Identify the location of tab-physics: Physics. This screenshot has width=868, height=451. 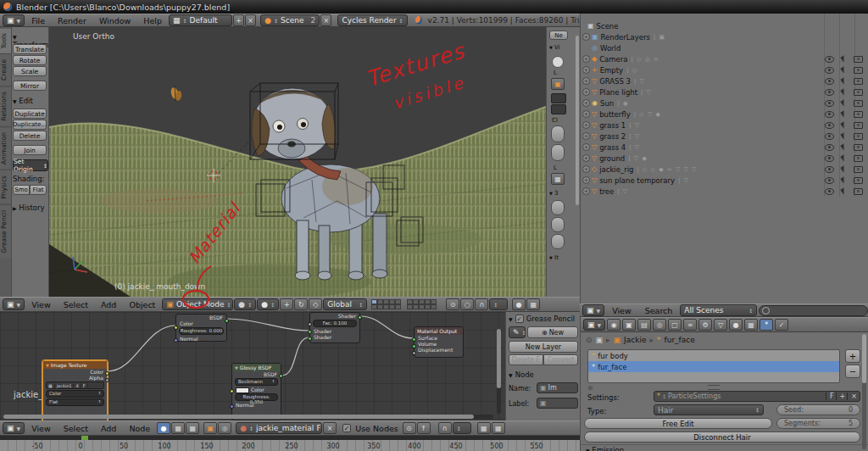
(5, 187).